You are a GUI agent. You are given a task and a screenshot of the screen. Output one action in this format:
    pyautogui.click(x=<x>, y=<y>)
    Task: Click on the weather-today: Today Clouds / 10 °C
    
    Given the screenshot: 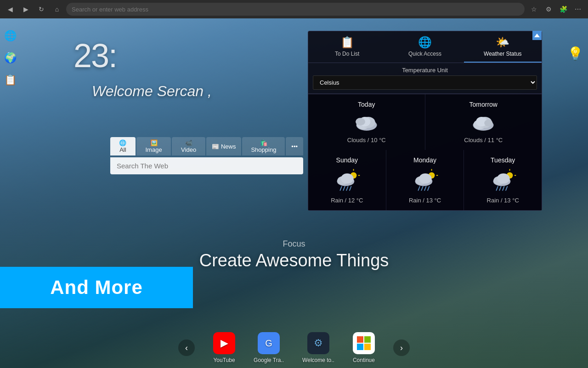 What is the action you would take?
    pyautogui.click(x=367, y=122)
    